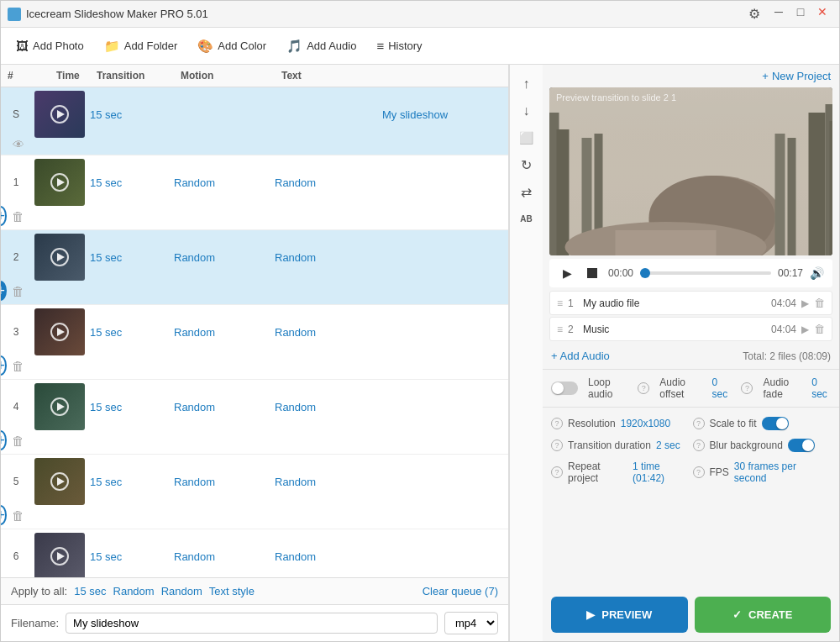 This screenshot has width=840, height=642. Describe the element at coordinates (620, 472) in the screenshot. I see `repeat-project-setting: ? Repeat project 1 time (01:42)` at that location.